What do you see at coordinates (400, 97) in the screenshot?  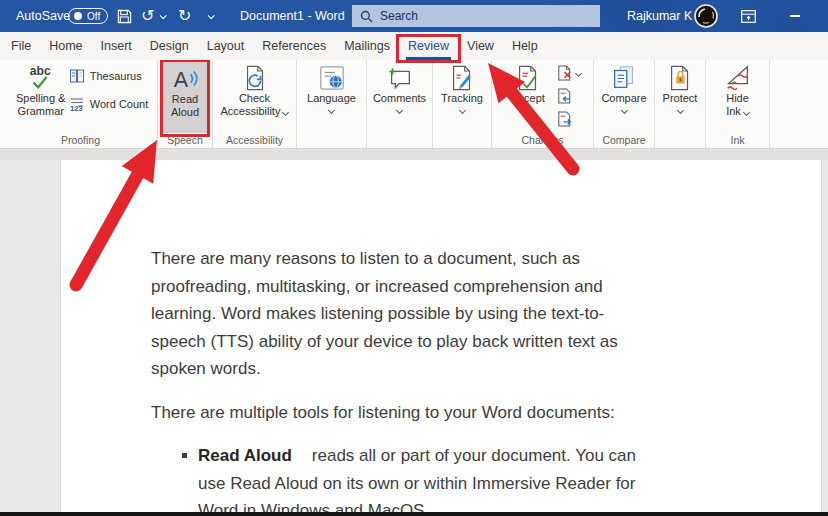 I see `comments-button: Comments` at bounding box center [400, 97].